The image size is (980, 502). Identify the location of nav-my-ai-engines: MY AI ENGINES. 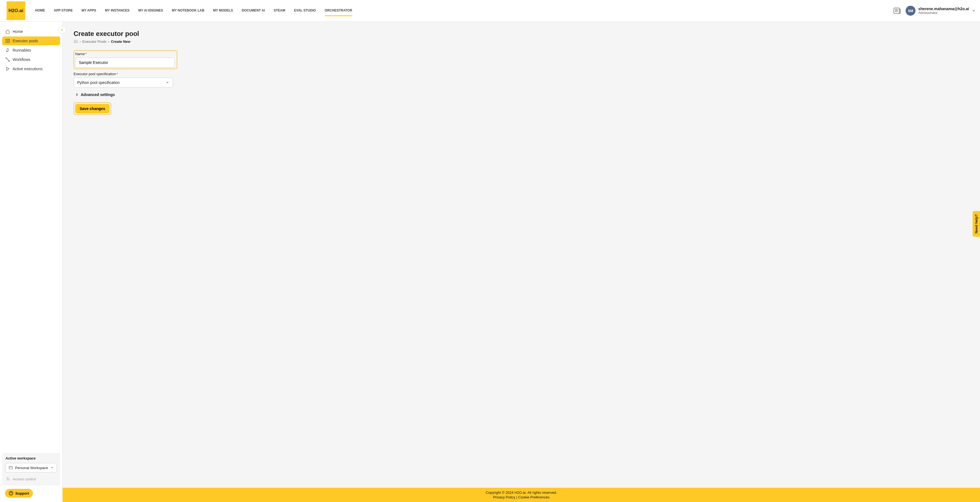
(151, 11).